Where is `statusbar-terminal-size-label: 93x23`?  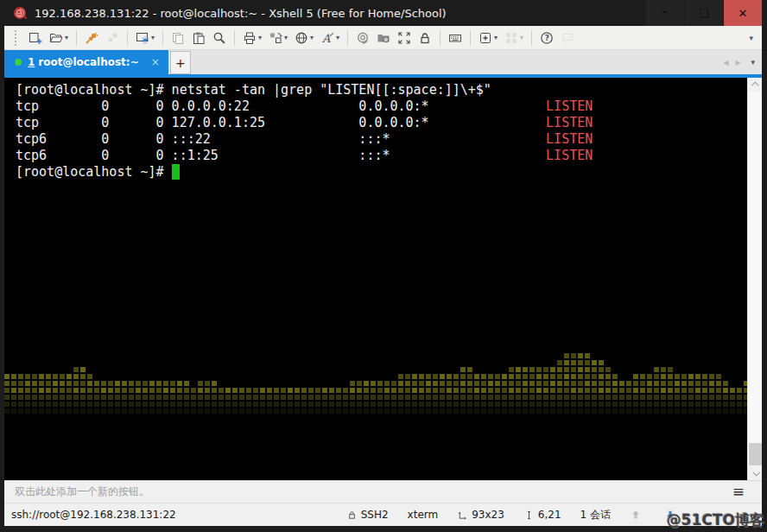 statusbar-terminal-size-label: 93x23 is located at coordinates (488, 515).